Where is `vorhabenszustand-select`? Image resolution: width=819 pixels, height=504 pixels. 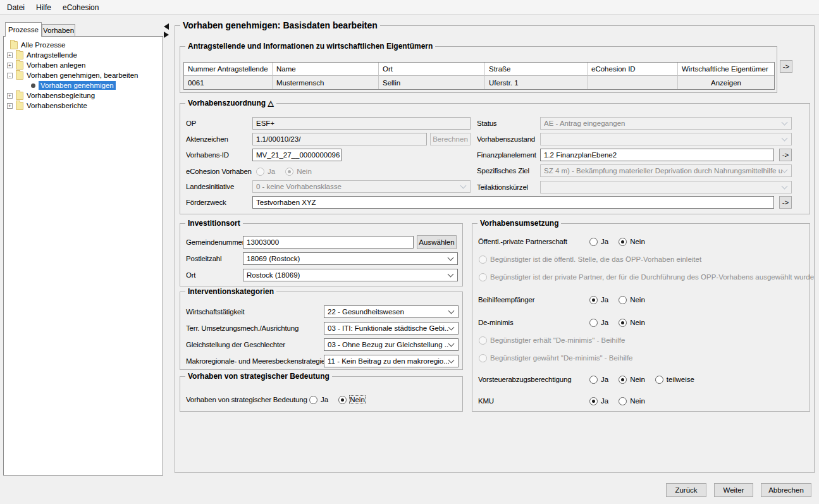
vorhabenszustand-select is located at coordinates (666, 139).